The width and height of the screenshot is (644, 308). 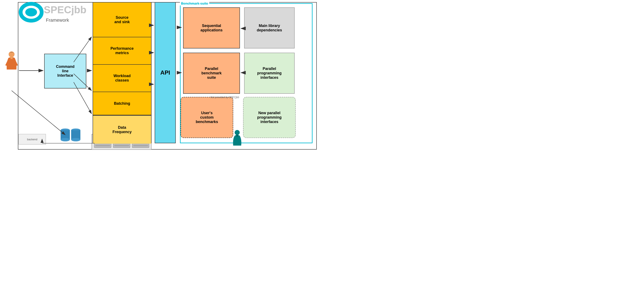 I want to click on batching-section: Batching, so click(x=122, y=104).